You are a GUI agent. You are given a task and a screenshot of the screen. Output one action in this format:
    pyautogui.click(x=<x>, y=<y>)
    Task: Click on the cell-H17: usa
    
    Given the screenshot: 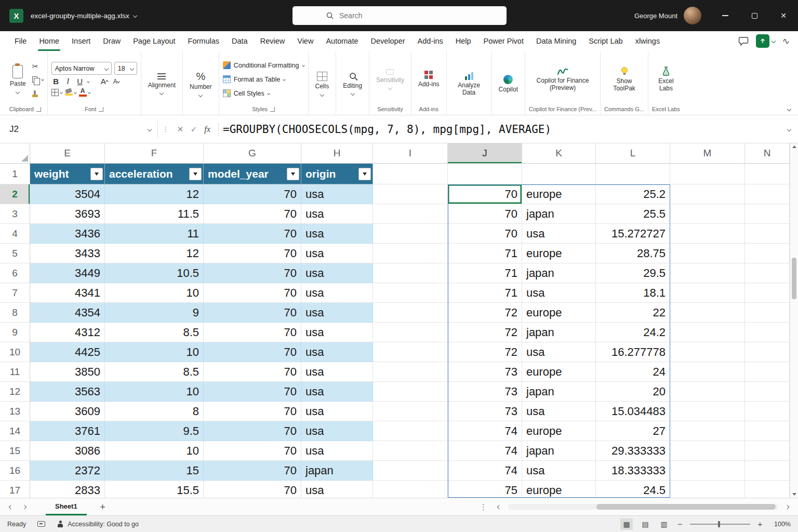 What is the action you would take?
    pyautogui.click(x=337, y=489)
    